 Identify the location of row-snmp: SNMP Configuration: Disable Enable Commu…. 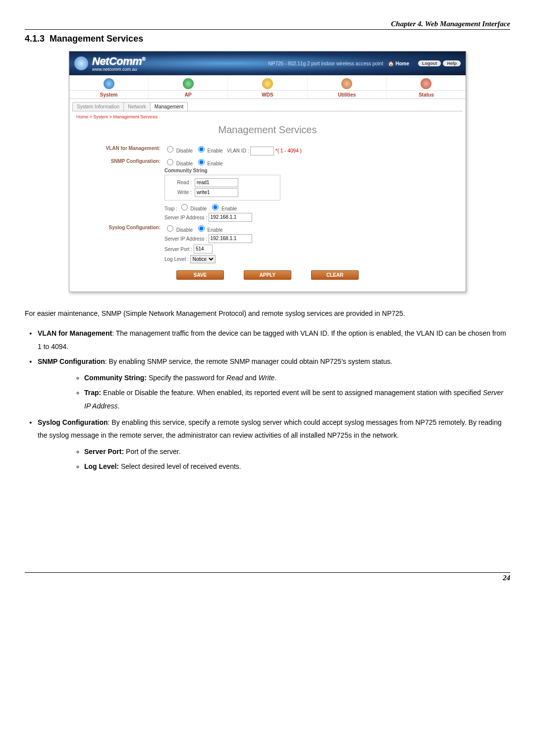
(268, 190).